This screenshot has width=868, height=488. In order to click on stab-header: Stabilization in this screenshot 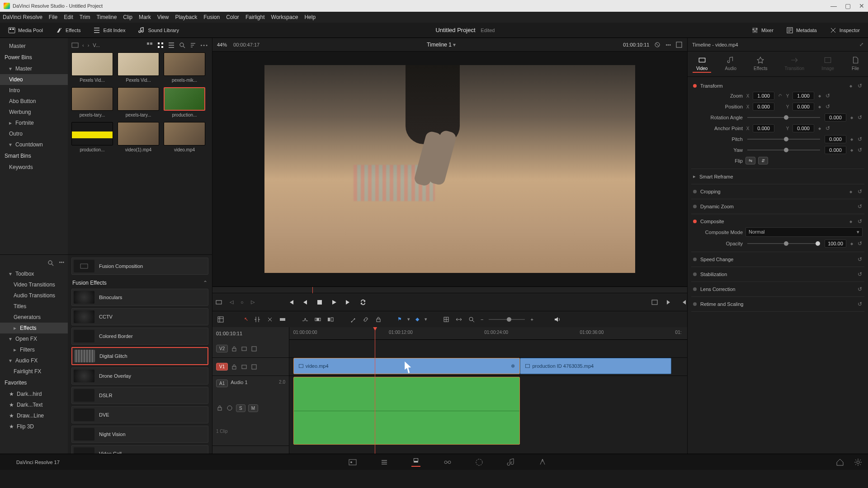, I will do `click(713, 274)`.